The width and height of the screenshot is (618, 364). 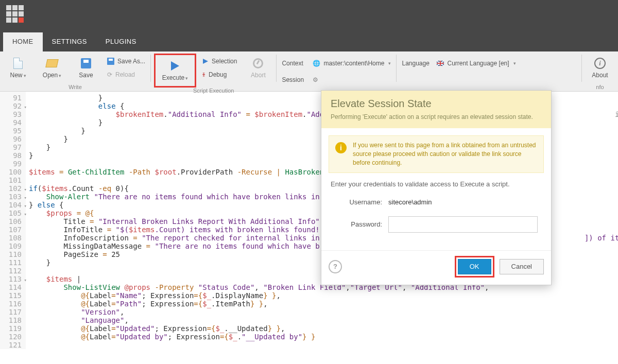 I want to click on username-label: Username:, so click(x=358, y=202).